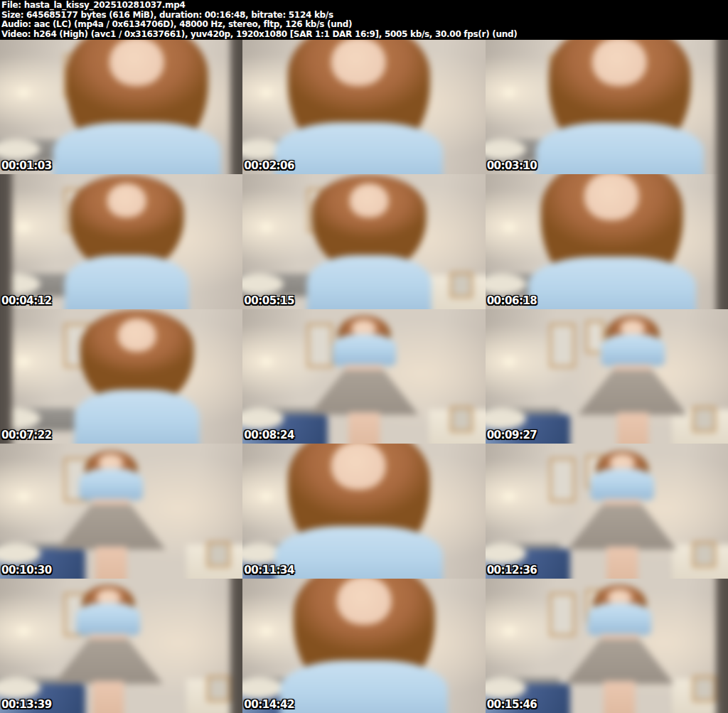 The image size is (728, 713). What do you see at coordinates (364, 242) in the screenshot?
I see `video-thumbnail: 00:05:15` at bounding box center [364, 242].